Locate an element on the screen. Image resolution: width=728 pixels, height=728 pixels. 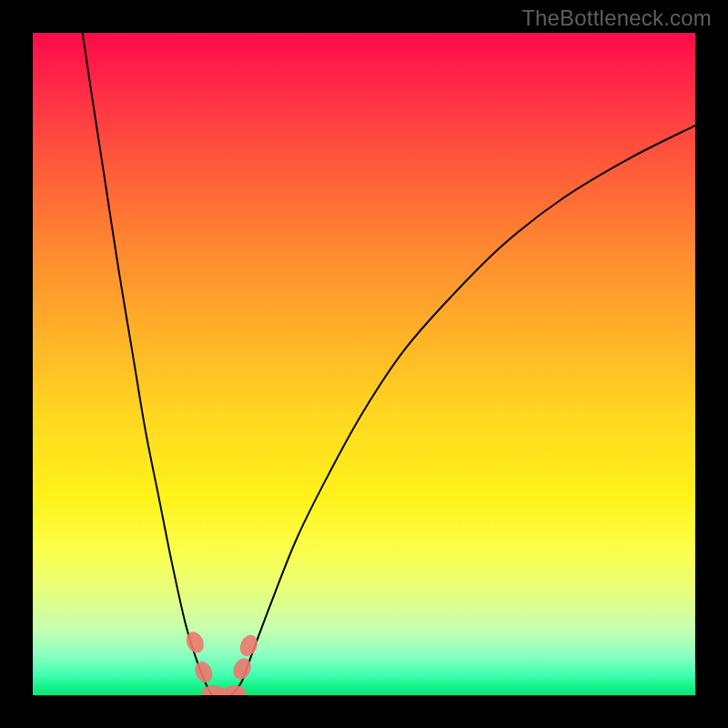
watermark-text: TheBottleneck.com is located at coordinates (617, 18).